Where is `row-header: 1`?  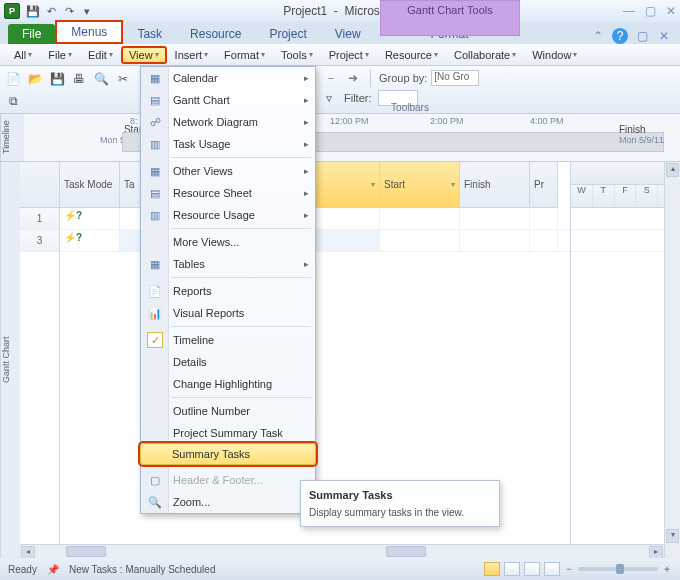 row-header: 1 is located at coordinates (40, 219).